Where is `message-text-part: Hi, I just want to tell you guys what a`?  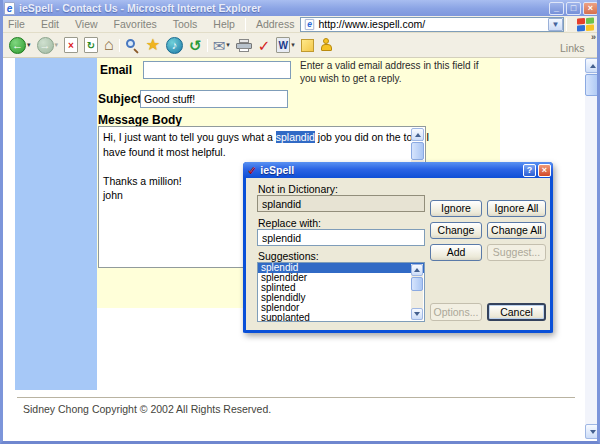 message-text-part: Hi, I just want to tell you guys what a is located at coordinates (190, 137).